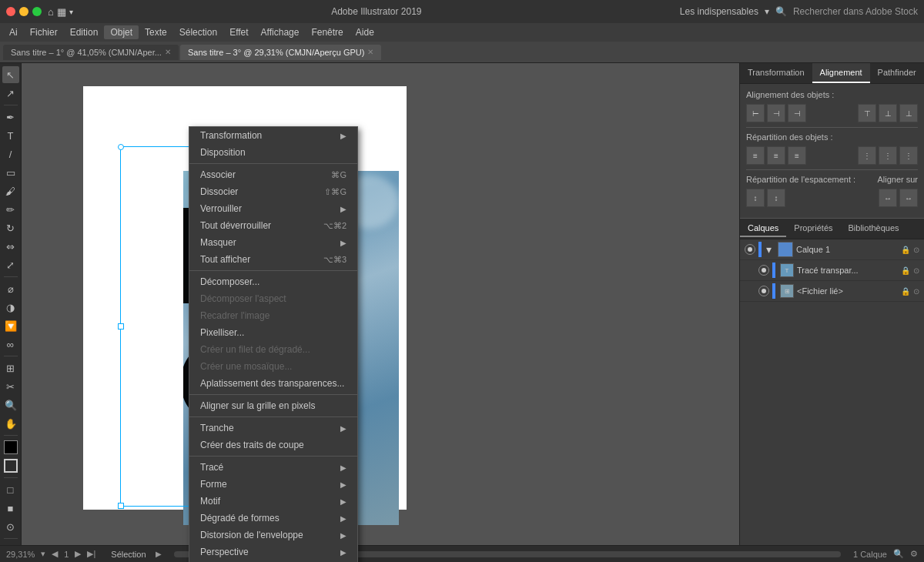  I want to click on menu-item-degrade-formes: Dégradé de formes ▶, so click(273, 518).